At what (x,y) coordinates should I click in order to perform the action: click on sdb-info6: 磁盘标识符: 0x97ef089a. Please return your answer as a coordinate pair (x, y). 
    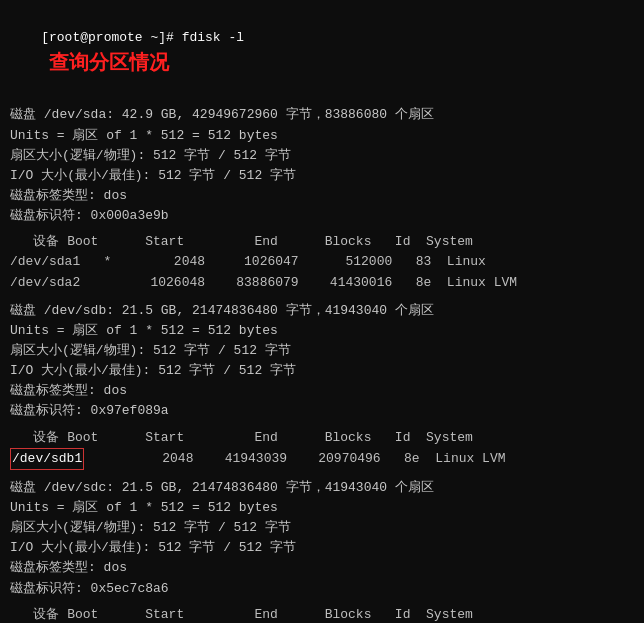
    Looking at the image, I should click on (322, 411).